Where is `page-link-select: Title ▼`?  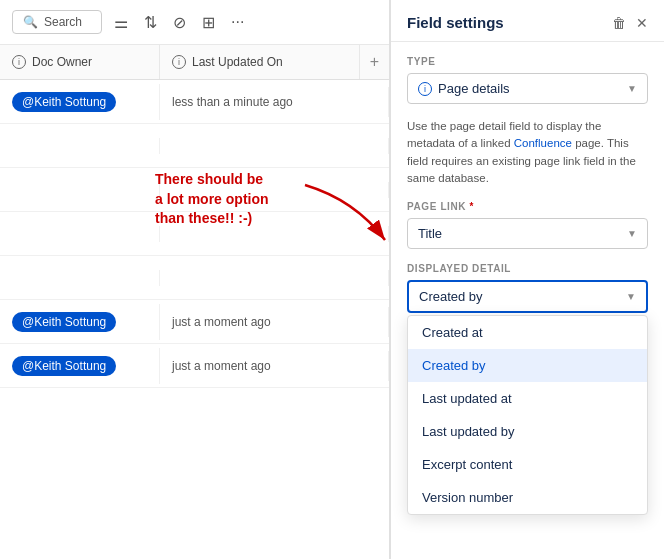 page-link-select: Title ▼ is located at coordinates (528, 234).